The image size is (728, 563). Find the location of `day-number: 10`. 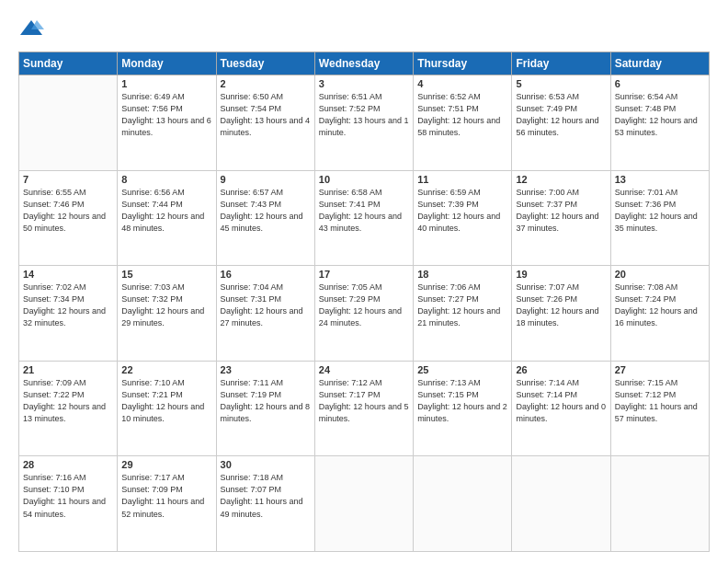

day-number: 10 is located at coordinates (364, 179).